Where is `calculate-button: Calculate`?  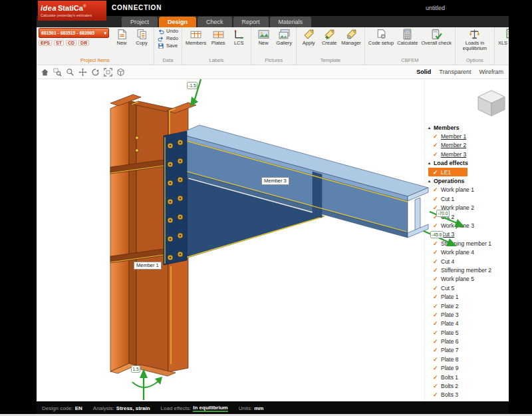 calculate-button: Calculate is located at coordinates (407, 37).